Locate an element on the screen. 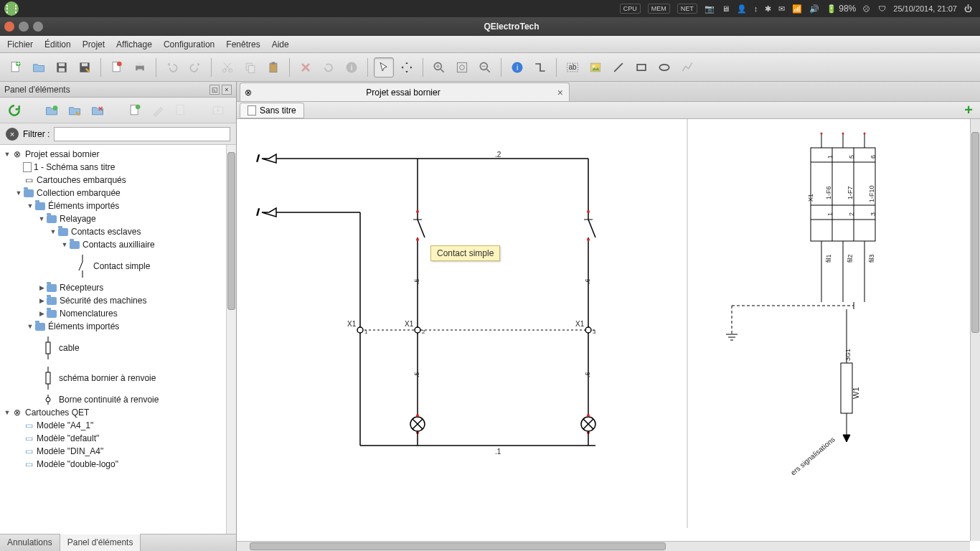 This screenshot has height=551, width=980. tree-item-nomenclatures: ▶Nomenclatures is located at coordinates (118, 314).